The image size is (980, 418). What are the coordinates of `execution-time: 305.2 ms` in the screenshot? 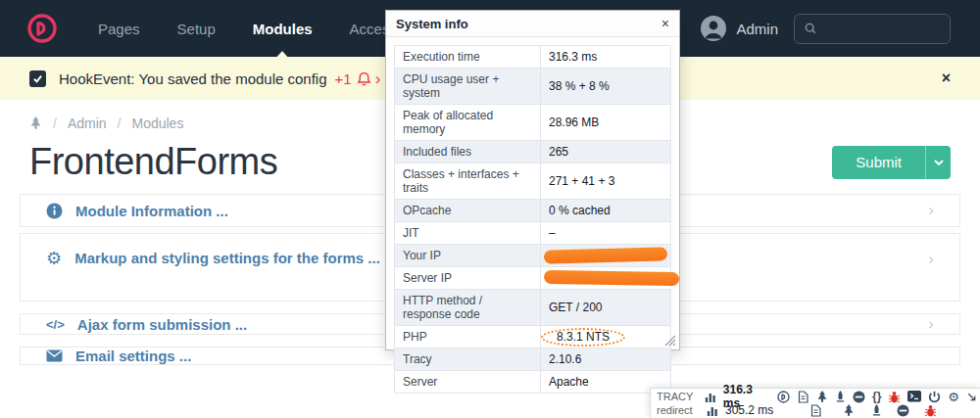 It's located at (749, 410).